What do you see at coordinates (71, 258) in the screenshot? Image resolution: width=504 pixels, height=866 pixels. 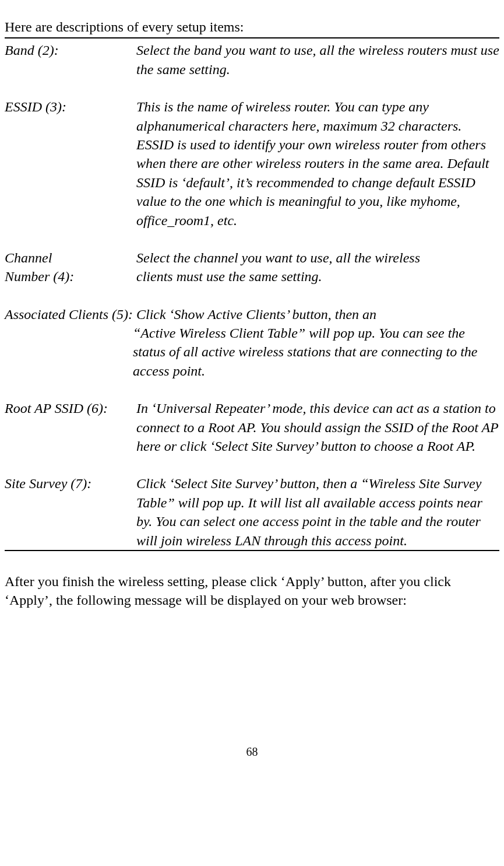 I see `item-channel-label1: Channel` at bounding box center [71, 258].